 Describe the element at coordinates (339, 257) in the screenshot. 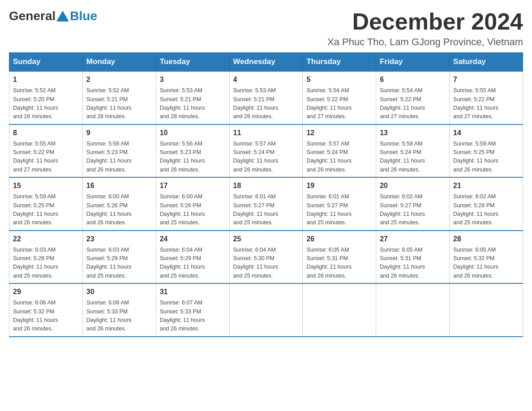

I see `calendar-cell: 26Sunrise: 6:05 AM Sunset: 5:31 PM Dayli…` at that location.